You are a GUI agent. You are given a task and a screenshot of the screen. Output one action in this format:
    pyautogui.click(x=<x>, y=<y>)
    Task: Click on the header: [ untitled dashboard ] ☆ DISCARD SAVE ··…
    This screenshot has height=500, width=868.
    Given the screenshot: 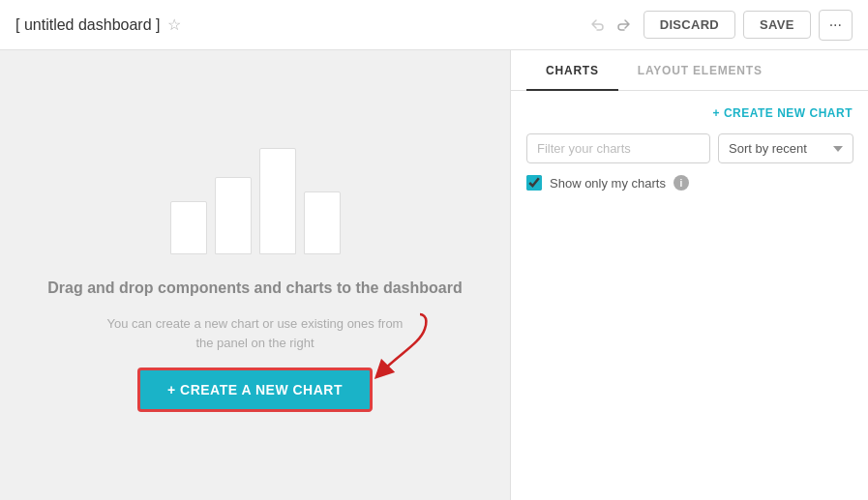 What is the action you would take?
    pyautogui.click(x=434, y=25)
    